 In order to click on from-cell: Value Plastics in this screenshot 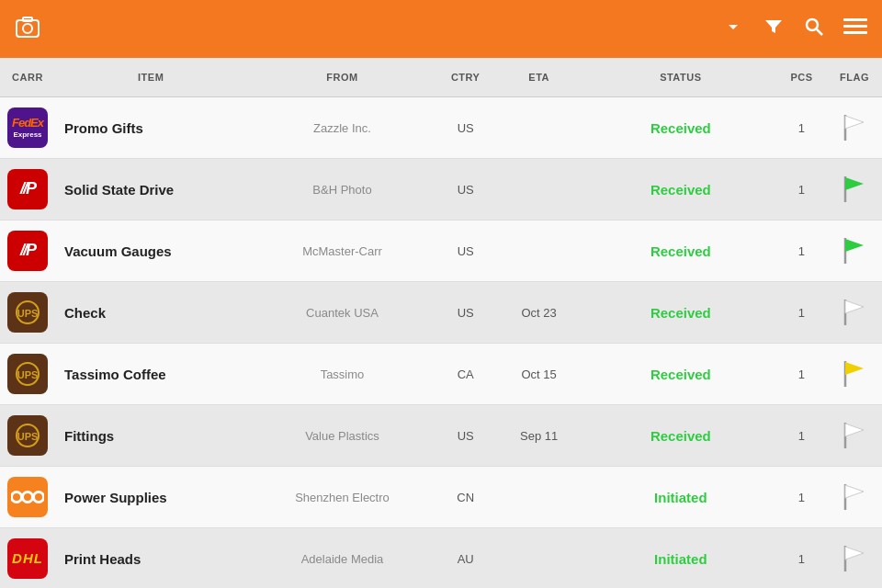, I will do `click(342, 435)`.